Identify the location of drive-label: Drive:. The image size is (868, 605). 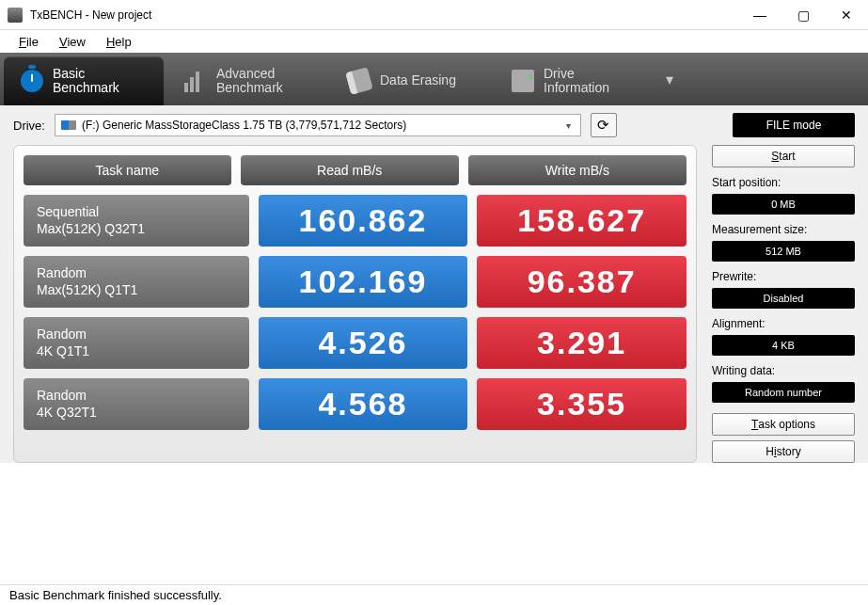
(29, 126).